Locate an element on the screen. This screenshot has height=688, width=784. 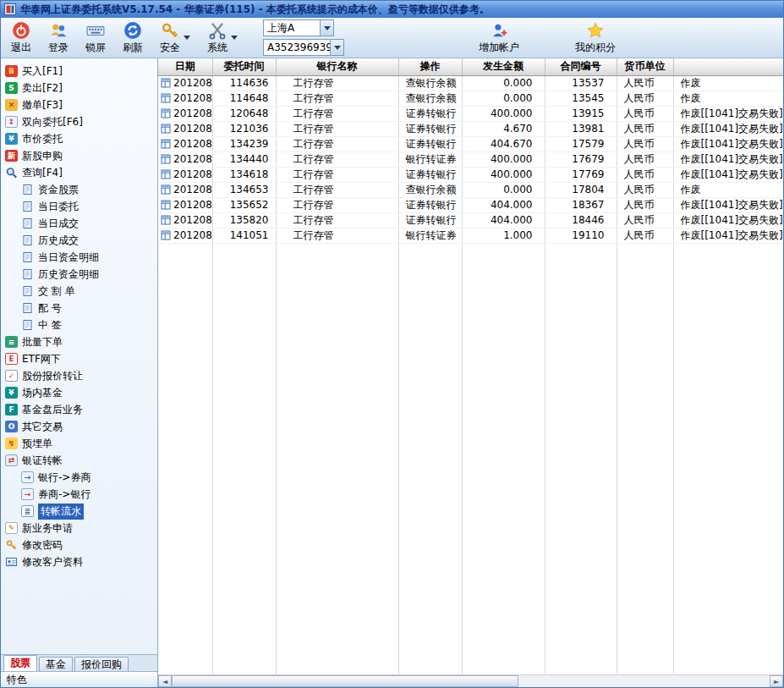
bank-broker-icon: → is located at coordinates (27, 477).